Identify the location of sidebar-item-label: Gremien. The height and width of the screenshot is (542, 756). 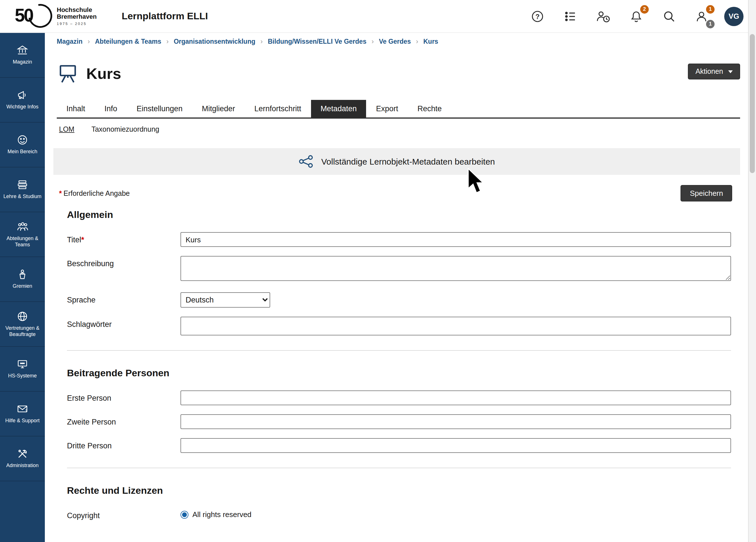
(22, 287).